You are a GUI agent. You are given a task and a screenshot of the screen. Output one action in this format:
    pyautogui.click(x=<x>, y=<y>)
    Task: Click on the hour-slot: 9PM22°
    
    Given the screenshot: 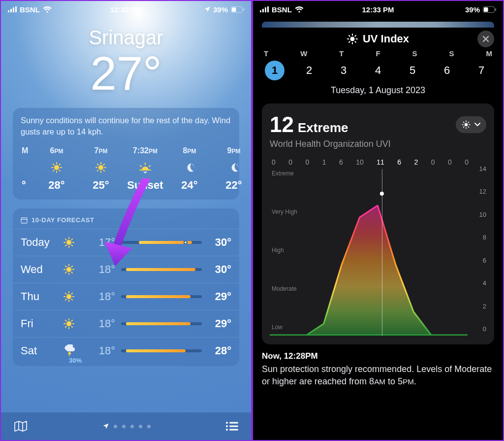 What is the action you would take?
    pyautogui.click(x=232, y=169)
    